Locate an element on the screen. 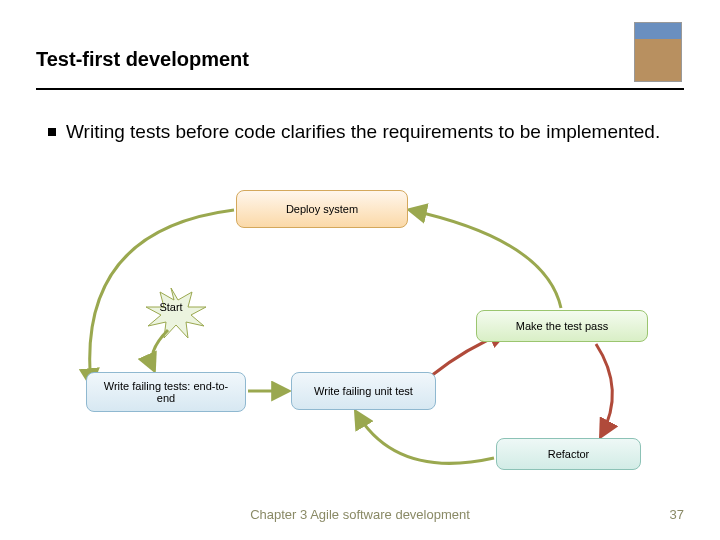  node-write-failing-unit: Write failing unit test is located at coordinates (364, 391).